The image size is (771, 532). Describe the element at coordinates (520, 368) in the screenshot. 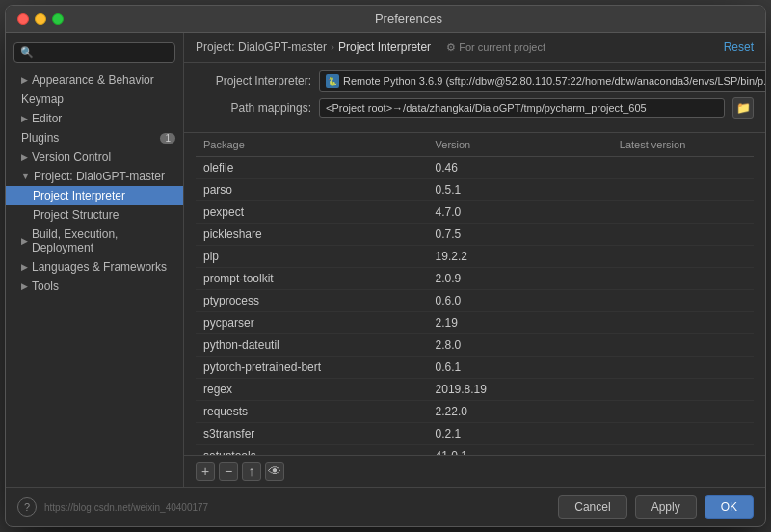

I see `package-version: 0.6.1` at that location.